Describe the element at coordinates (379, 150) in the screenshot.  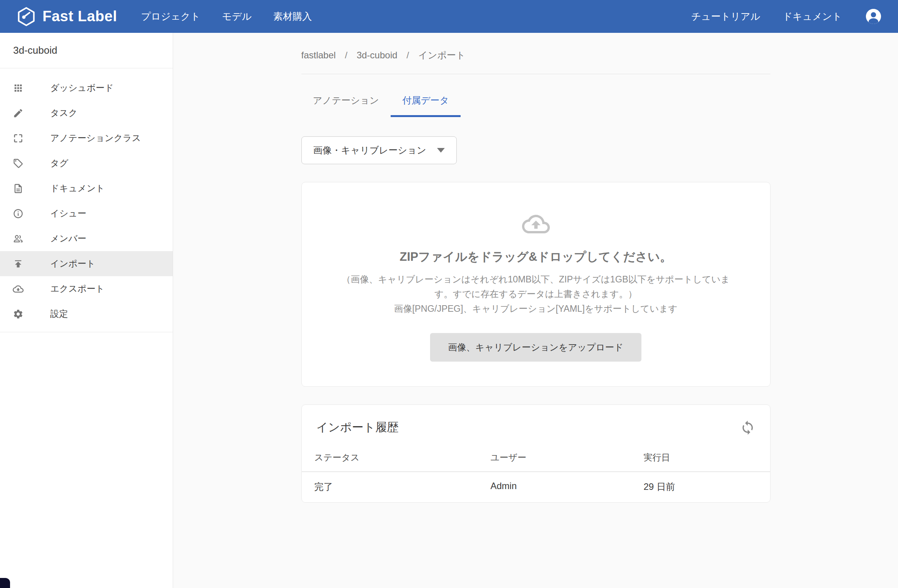
I see `import-type-select: 画像・キャリブレーション` at that location.